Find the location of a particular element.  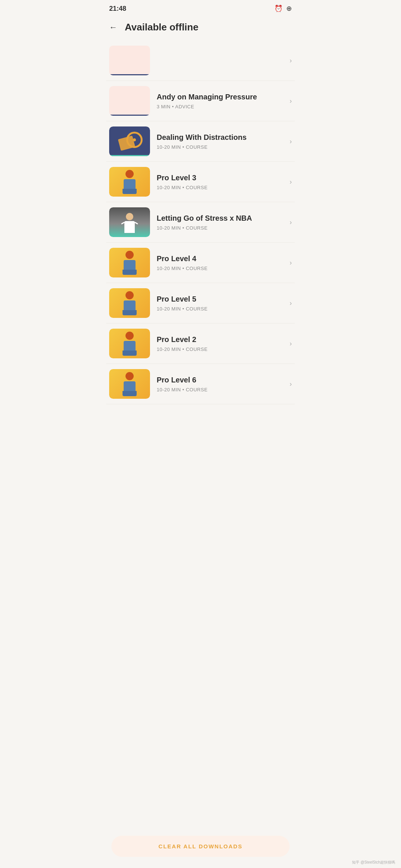

list-item: Pro Level 6 10-20 MIN • COURSE › is located at coordinates (200, 384).